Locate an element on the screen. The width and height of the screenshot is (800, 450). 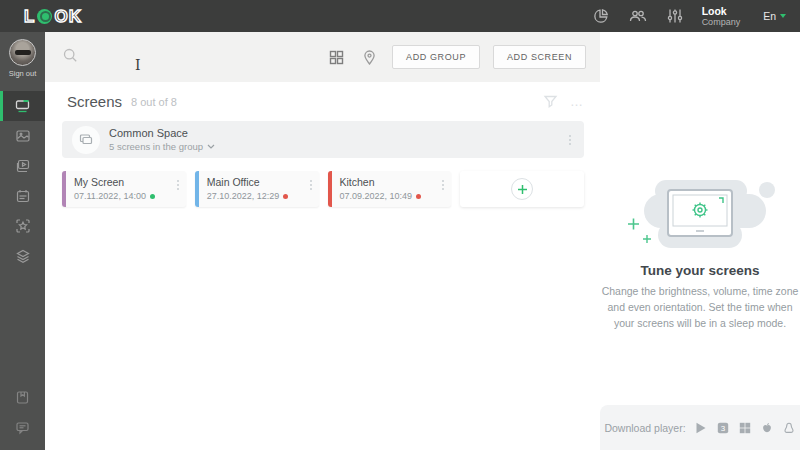
look-logo: L O K is located at coordinates (53, 16).